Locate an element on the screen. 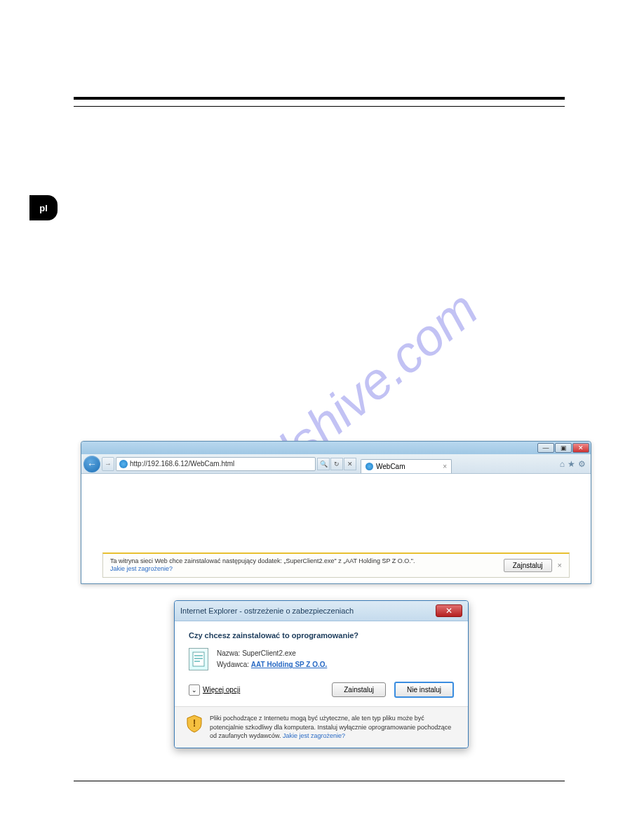  dialog-footer-link: Jakie jest zagrożenie? is located at coordinates (314, 736).